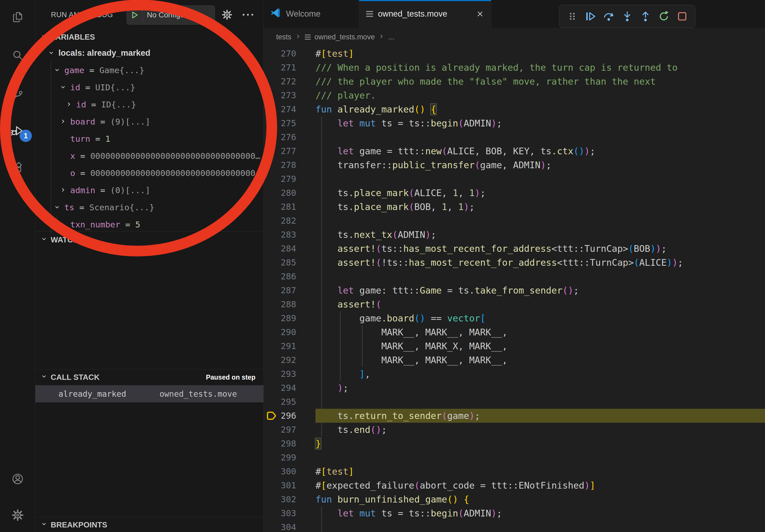 Image resolution: width=765 pixels, height=532 pixels. Describe the element at coordinates (149, 122) in the screenshot. I see `variable-row-board: board = (9)[...]` at that location.